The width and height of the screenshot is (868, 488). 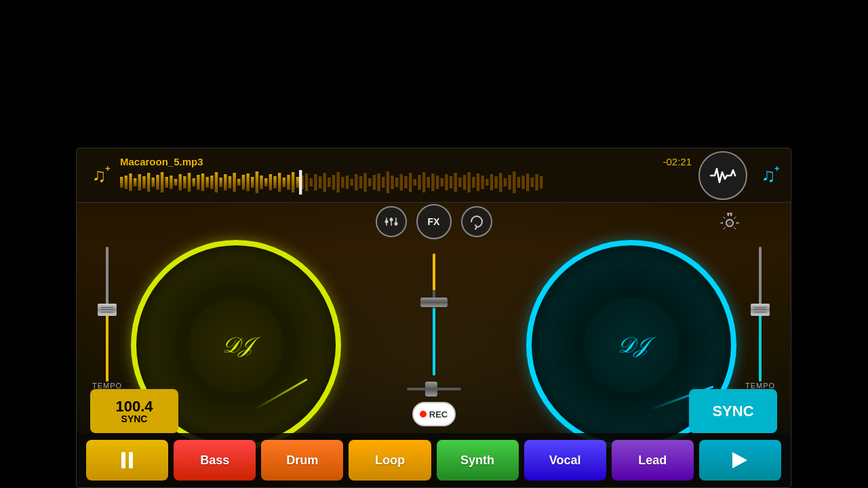 What do you see at coordinates (434, 302) in the screenshot?
I see `volume-fader-handle` at bounding box center [434, 302].